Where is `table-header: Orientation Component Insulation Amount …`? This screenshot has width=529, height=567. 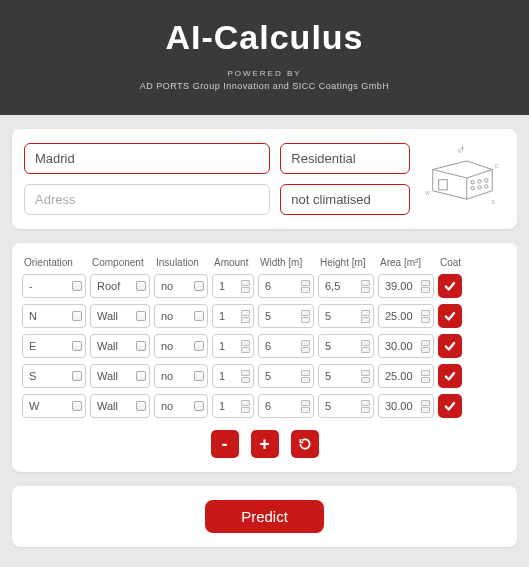
table-header: Orientation Component Insulation Amount … is located at coordinates (264, 266).